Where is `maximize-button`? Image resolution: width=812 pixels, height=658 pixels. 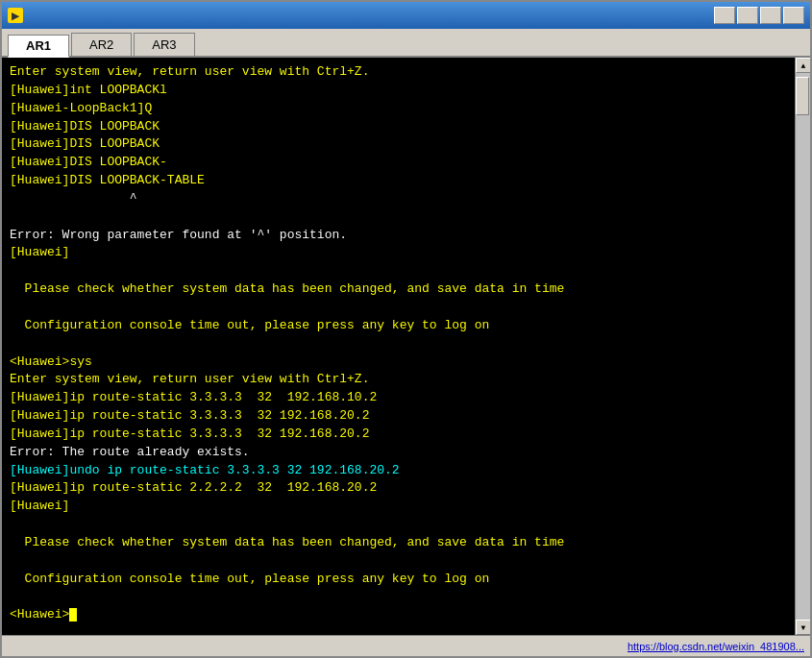 maximize-button is located at coordinates (771, 15).